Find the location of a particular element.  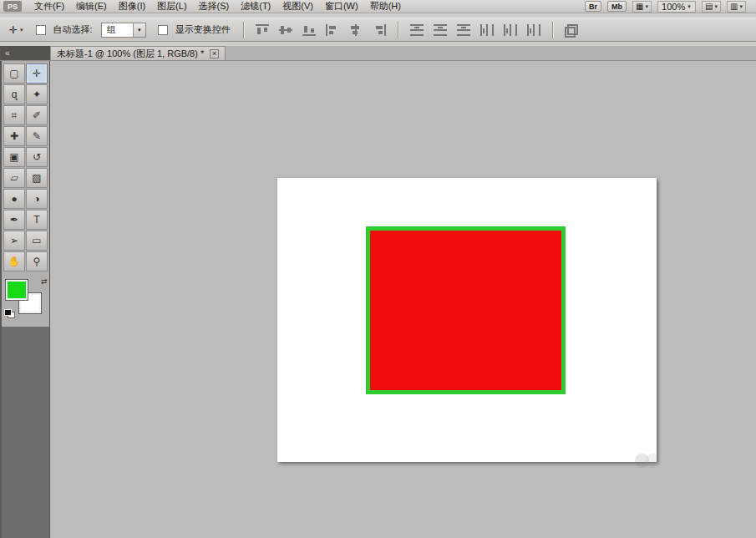

auto-align-layers-button is located at coordinates (571, 30).